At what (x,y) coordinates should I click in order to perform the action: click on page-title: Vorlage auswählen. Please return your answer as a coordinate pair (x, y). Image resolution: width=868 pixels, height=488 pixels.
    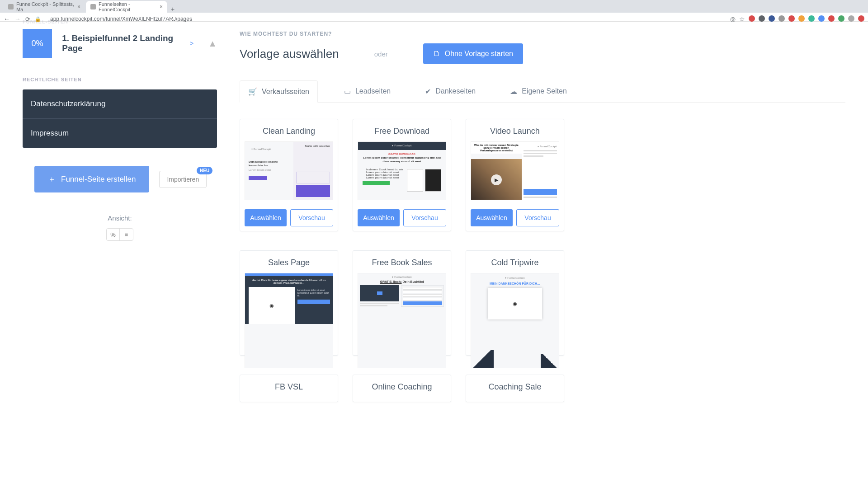
    Looking at the image, I should click on (289, 54).